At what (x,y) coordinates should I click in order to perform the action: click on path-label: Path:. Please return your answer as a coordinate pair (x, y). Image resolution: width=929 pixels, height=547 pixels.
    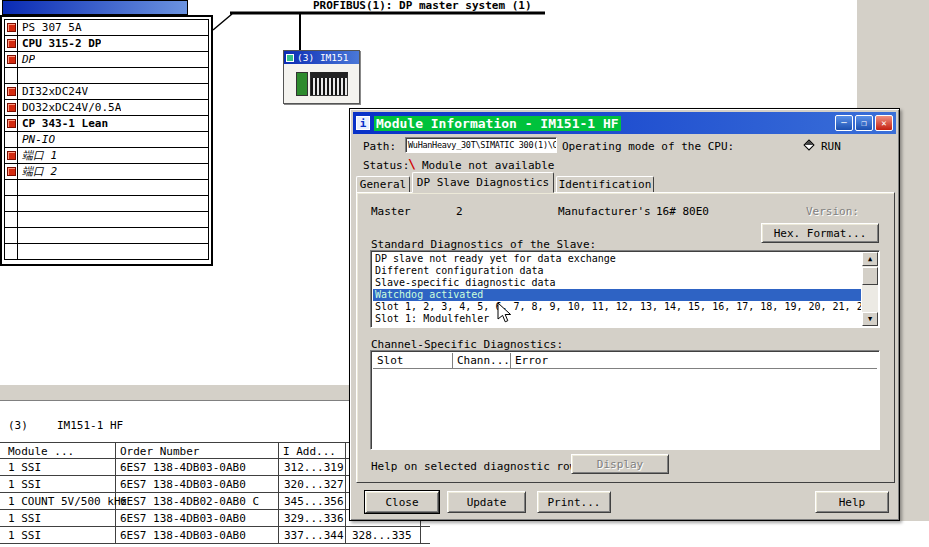
    Looking at the image, I should click on (380, 146).